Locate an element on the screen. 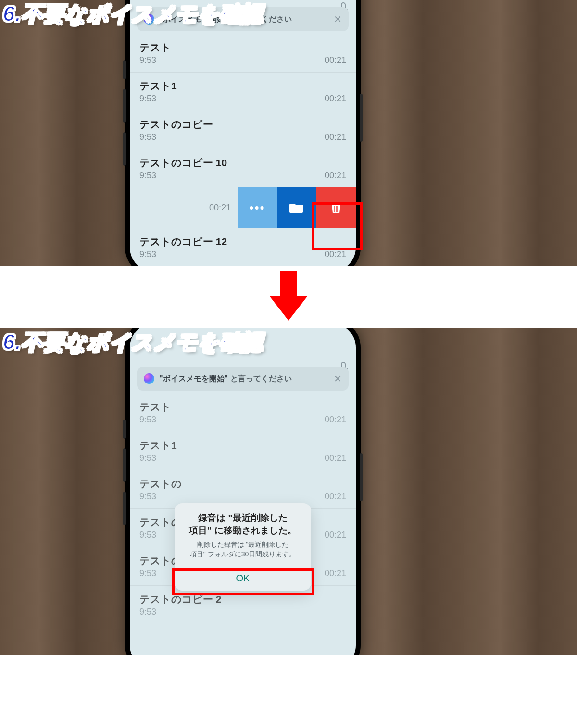 The height and width of the screenshot is (728, 577). delete-button is located at coordinates (336, 208).